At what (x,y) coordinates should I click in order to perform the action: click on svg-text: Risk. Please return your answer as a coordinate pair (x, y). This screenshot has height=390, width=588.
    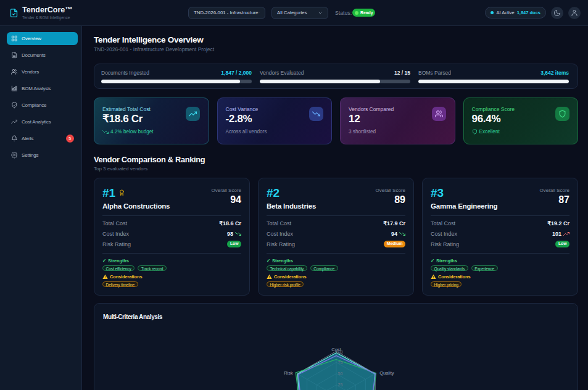
    Looking at the image, I should click on (289, 373).